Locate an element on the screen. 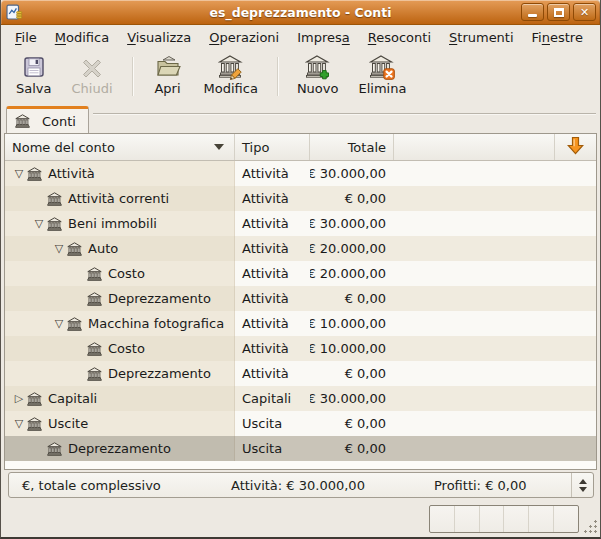 The image size is (601, 539). column-picker-button is located at coordinates (576, 147).